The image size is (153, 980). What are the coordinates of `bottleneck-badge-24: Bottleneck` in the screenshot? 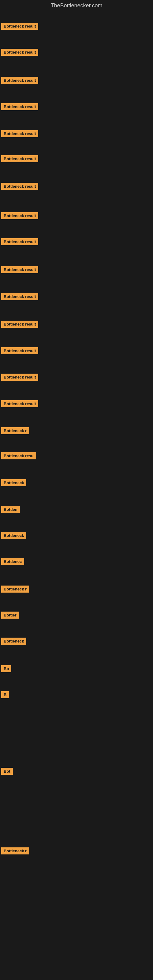 It's located at (14, 641).